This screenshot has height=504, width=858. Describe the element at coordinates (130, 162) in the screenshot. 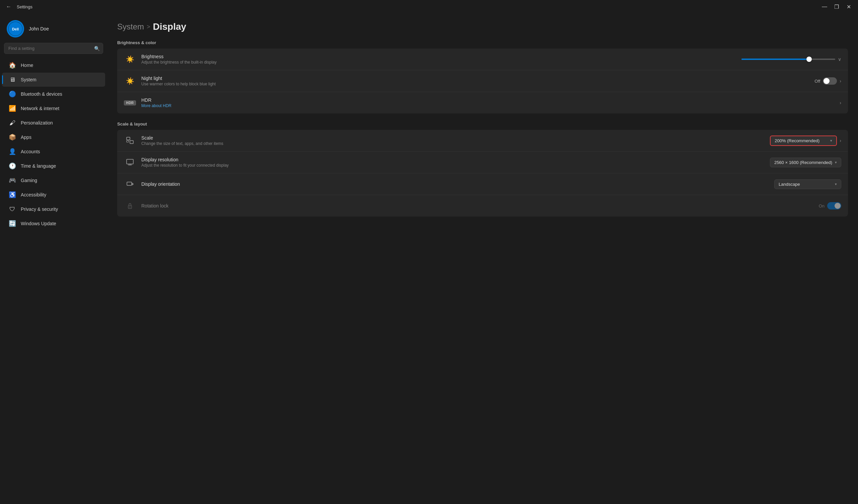

I see `resolution-icon` at that location.